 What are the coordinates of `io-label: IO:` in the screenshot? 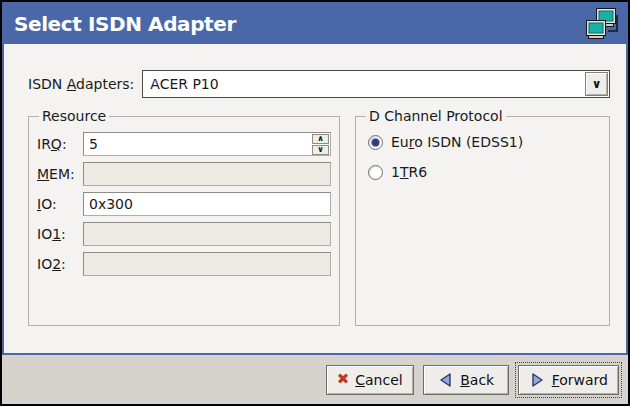 It's located at (60, 204).